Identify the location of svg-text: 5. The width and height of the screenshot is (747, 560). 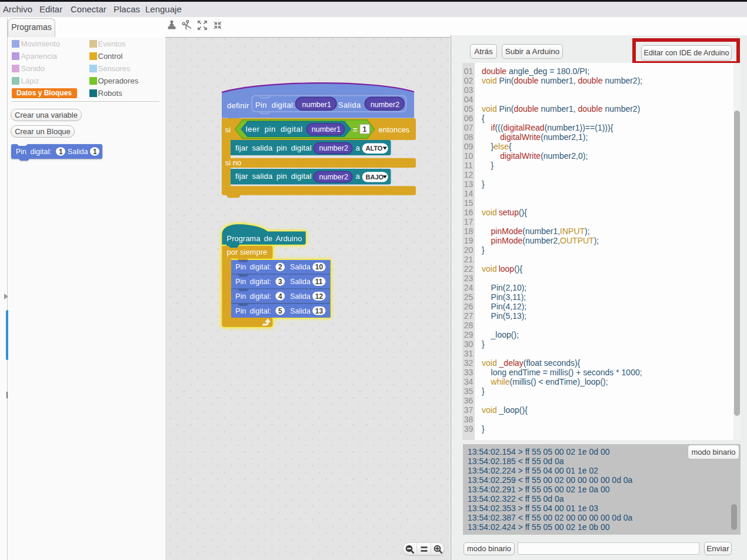
(280, 311).